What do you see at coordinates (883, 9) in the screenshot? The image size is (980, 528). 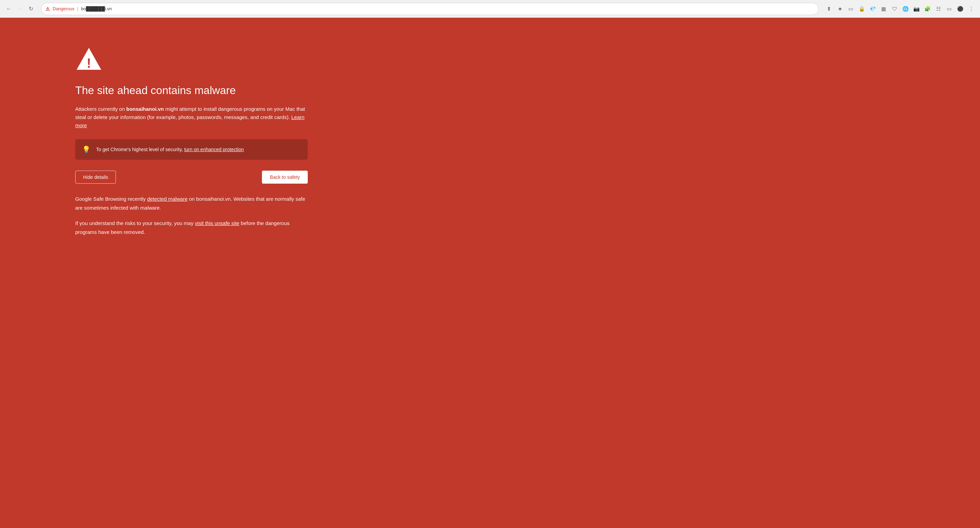 I see `qr-icon: ▦` at bounding box center [883, 9].